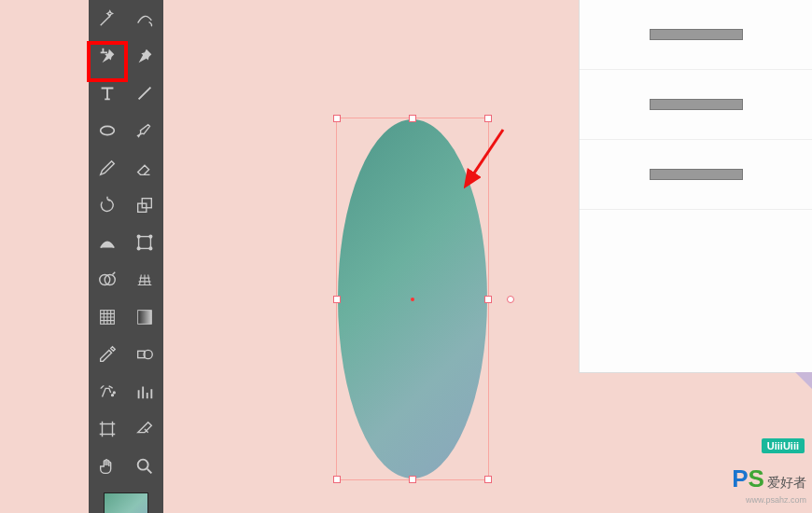 The width and height of the screenshot is (812, 513). I want to click on add-anchor-point-tool, so click(107, 56).